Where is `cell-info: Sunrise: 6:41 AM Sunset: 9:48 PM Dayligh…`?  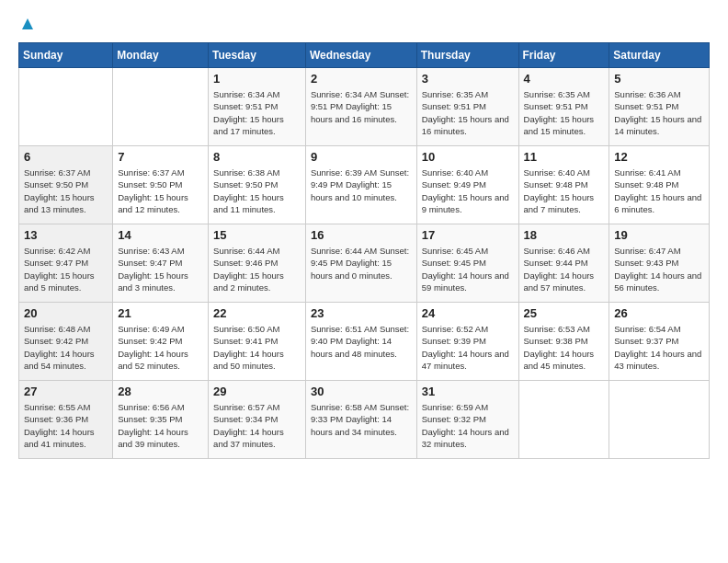
cell-info: Sunrise: 6:41 AM Sunset: 9:48 PM Dayligh… is located at coordinates (659, 191).